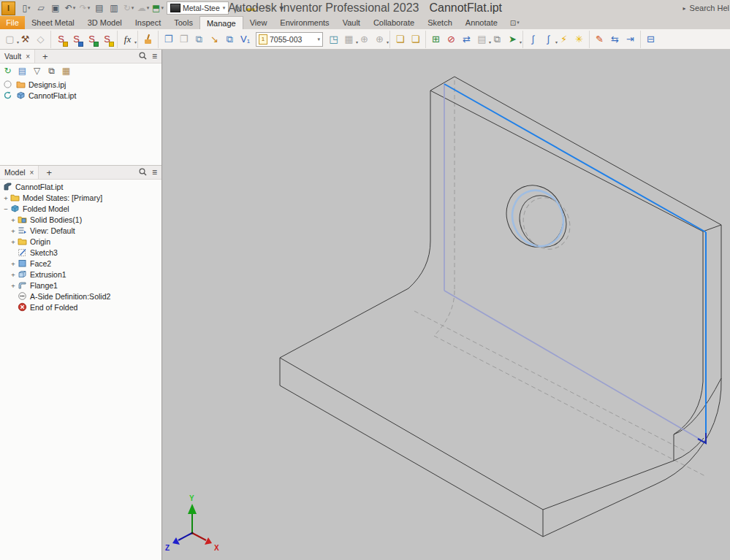 The height and width of the screenshot is (560, 730). Describe the element at coordinates (129, 8) in the screenshot. I see `update-button: ↻▾` at that location.